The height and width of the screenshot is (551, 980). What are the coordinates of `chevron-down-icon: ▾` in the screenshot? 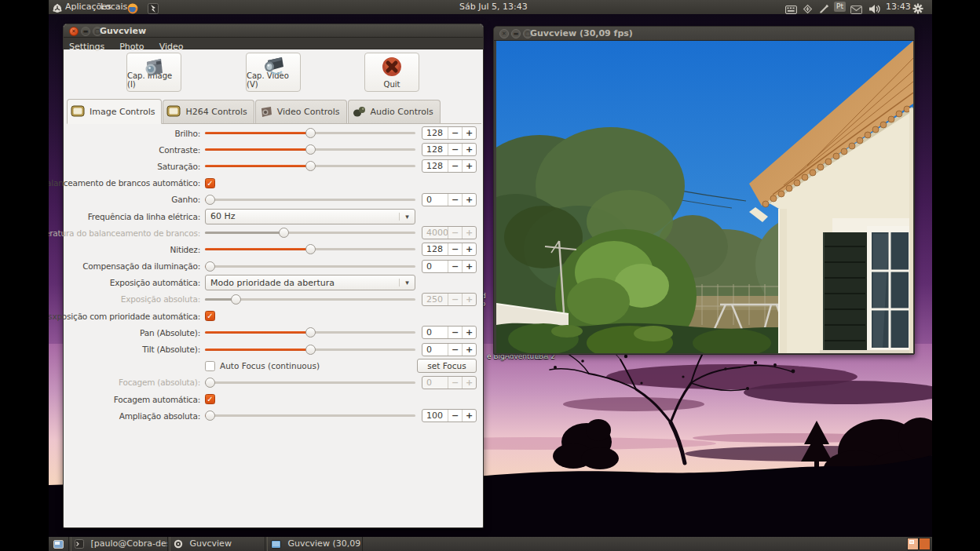 It's located at (407, 283).